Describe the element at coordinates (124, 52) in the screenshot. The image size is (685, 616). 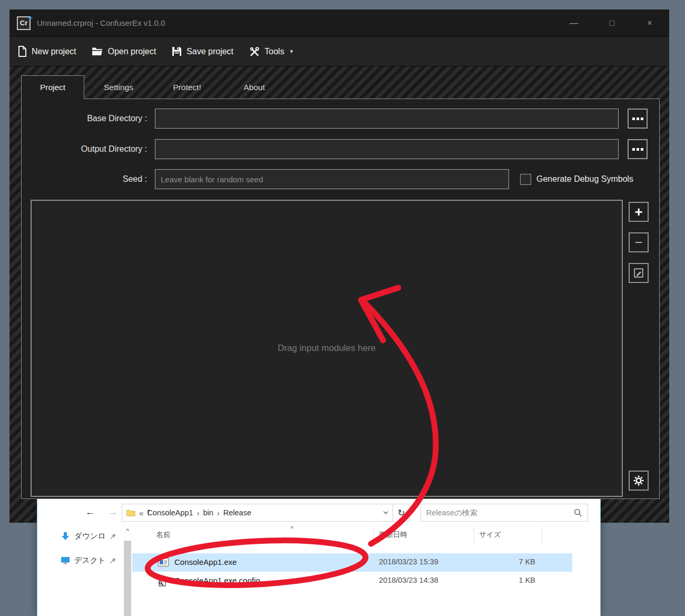
I see `open-project-button: Open project` at that location.